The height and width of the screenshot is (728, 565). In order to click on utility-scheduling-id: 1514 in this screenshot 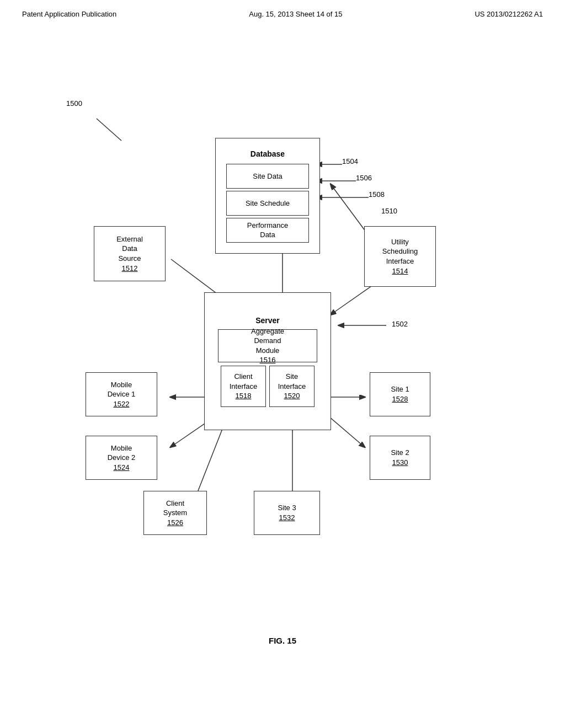, I will do `click(401, 271)`.